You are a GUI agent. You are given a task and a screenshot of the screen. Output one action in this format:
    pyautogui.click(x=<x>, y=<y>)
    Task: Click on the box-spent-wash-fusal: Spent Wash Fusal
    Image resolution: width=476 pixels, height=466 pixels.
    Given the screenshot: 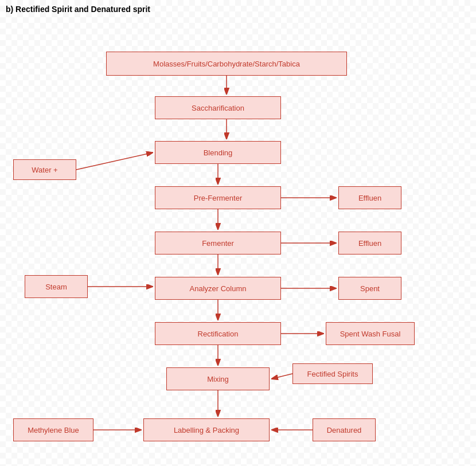 What is the action you would take?
    pyautogui.click(x=370, y=334)
    